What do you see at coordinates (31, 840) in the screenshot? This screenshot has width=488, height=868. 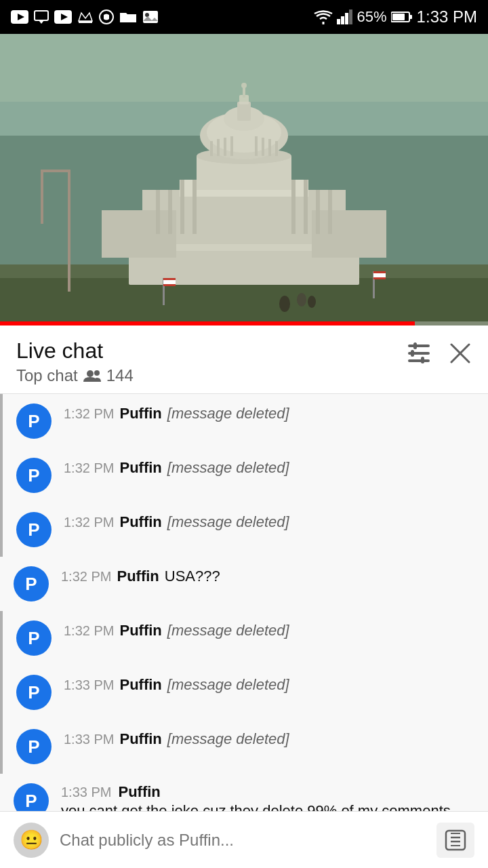 I see `emoji-button: 😐` at bounding box center [31, 840].